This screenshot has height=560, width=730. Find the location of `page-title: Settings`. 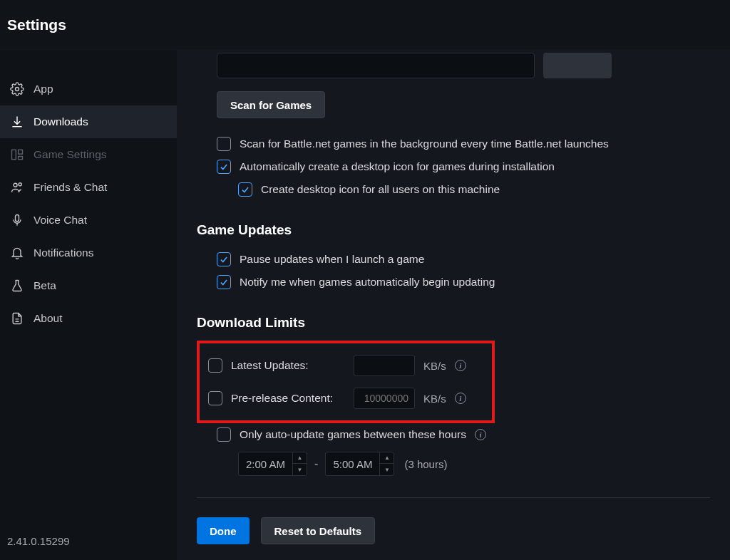

page-title: Settings is located at coordinates (37, 25).